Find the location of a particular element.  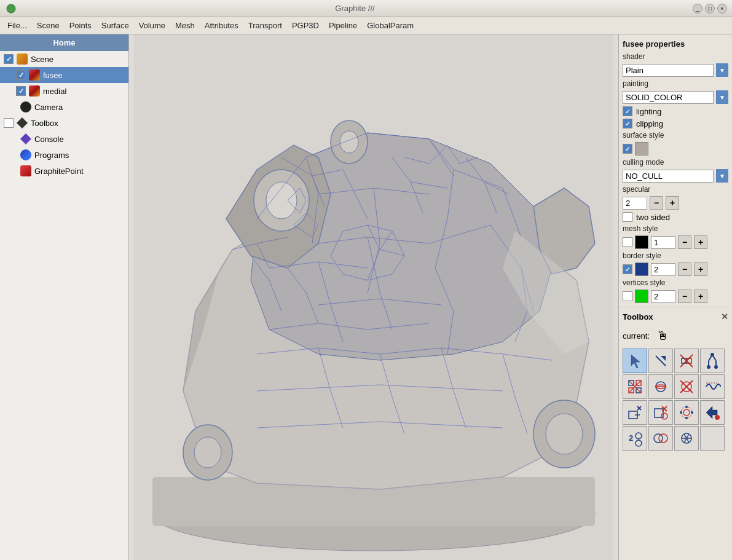

menu-item-mesh: Mesh is located at coordinates (185, 26).